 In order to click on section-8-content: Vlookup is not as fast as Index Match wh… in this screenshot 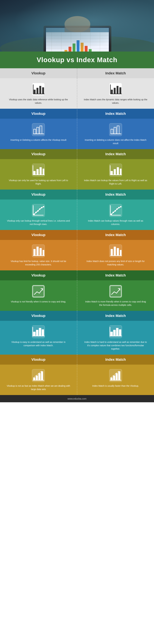, I will do `click(77, 380)`.